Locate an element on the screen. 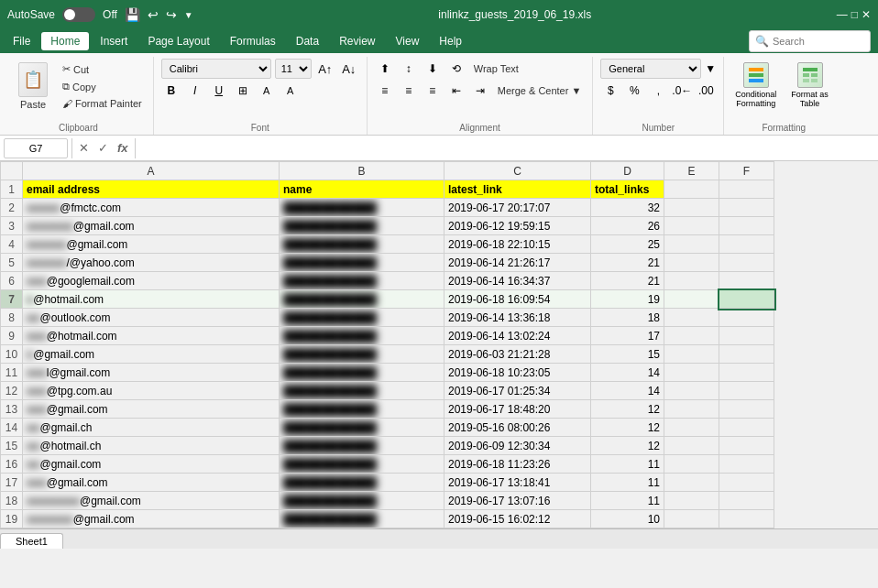 Image resolution: width=878 pixels, height=588 pixels. cell-e7 is located at coordinates (692, 299).